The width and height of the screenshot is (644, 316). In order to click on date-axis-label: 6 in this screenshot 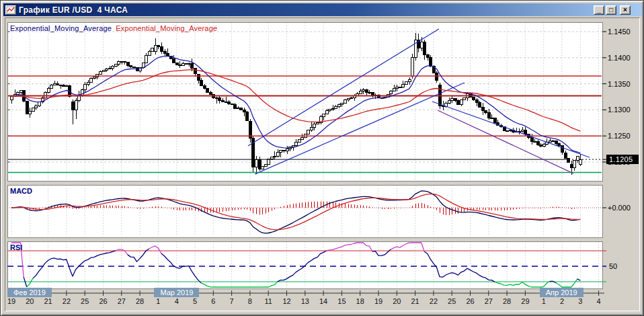, I will do `click(213, 301)`.